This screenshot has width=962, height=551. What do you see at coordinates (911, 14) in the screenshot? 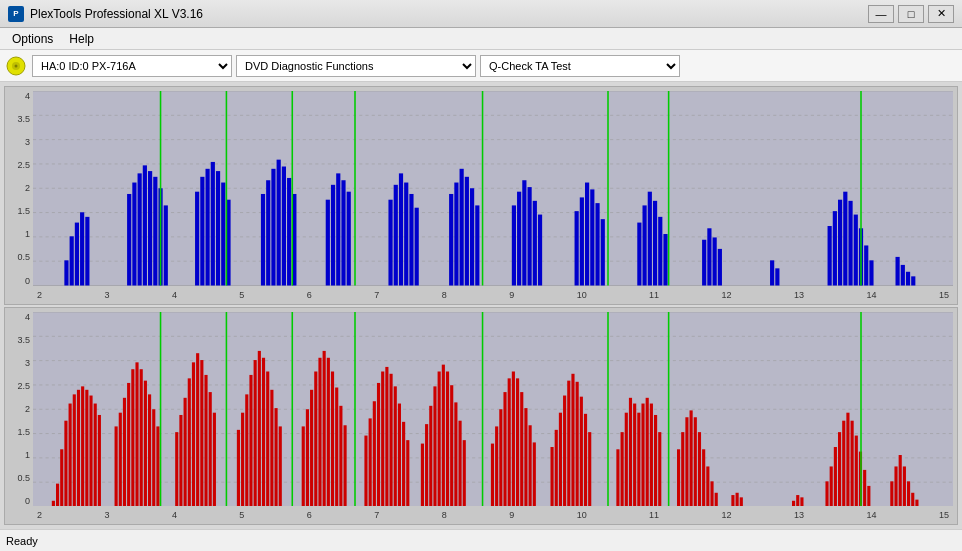
I see `maximize-button: □` at bounding box center [911, 14].